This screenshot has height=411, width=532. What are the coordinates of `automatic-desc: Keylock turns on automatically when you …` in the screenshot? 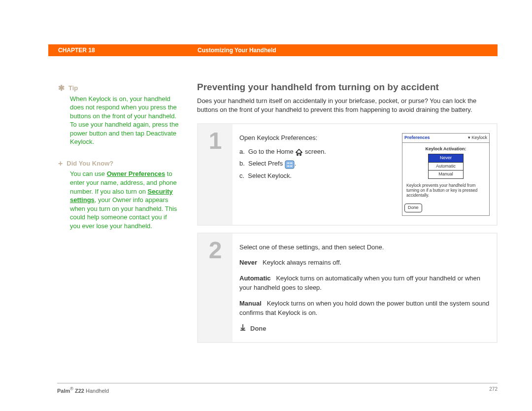 It's located at (360, 283).